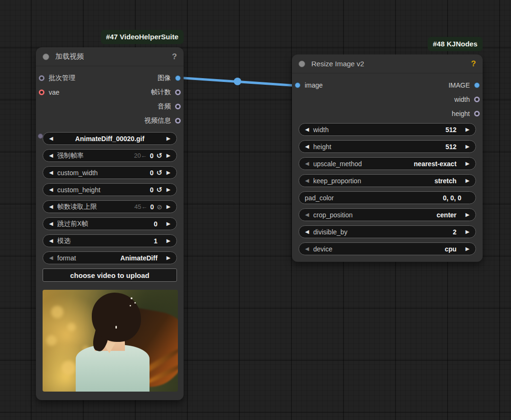  I want to click on input-slot-batch-manager: 批次管理, so click(57, 78).